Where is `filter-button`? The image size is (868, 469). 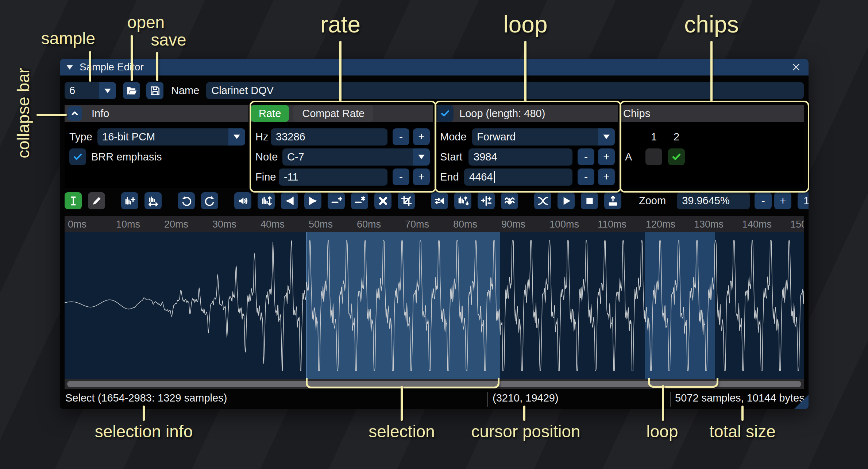 filter-button is located at coordinates (509, 201).